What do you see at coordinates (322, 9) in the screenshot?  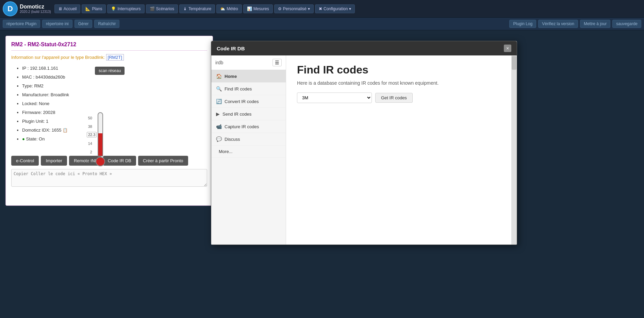 I see `top-navigation: D Domoticz 2020.2 (build 12313) 🖥 Accuei…` at bounding box center [322, 9].